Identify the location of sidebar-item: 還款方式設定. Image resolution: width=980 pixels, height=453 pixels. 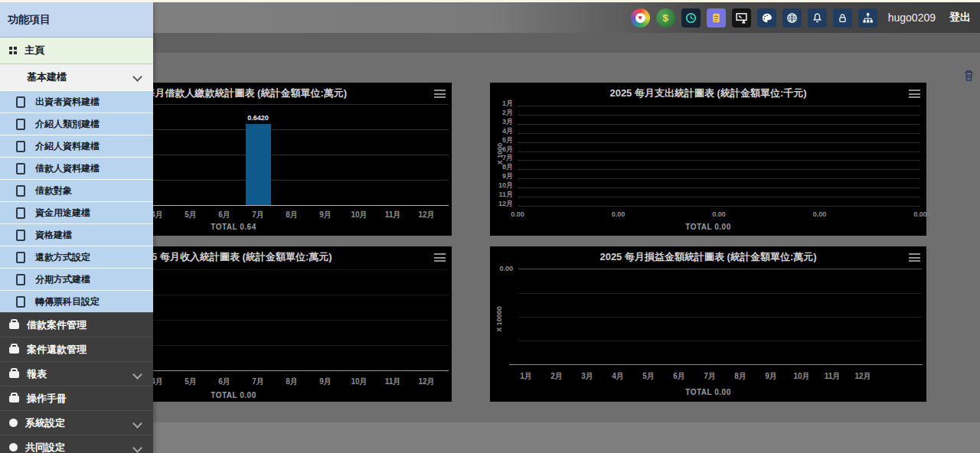
(77, 257).